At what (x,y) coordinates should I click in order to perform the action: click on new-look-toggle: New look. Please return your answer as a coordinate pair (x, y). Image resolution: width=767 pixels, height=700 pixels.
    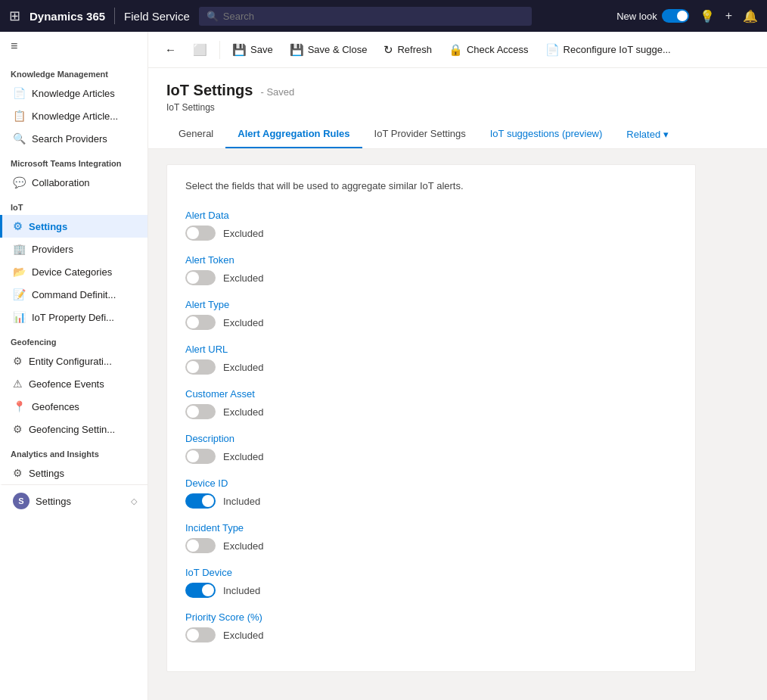
    Looking at the image, I should click on (652, 16).